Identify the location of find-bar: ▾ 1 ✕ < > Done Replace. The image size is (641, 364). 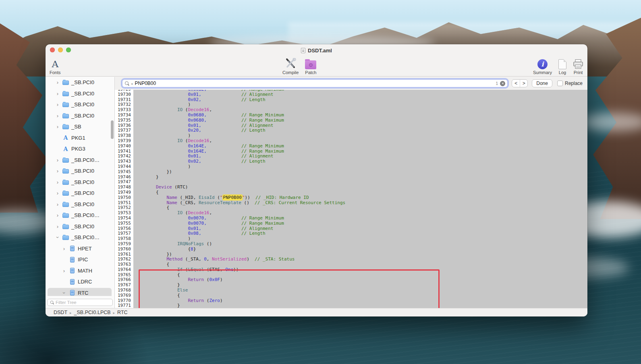
(351, 83).